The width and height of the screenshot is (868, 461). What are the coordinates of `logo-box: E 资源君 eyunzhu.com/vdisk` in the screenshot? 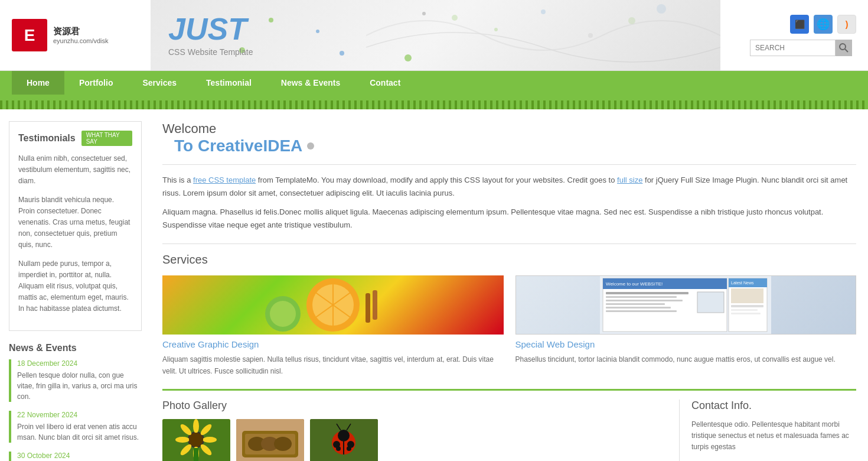 It's located at (60, 35).